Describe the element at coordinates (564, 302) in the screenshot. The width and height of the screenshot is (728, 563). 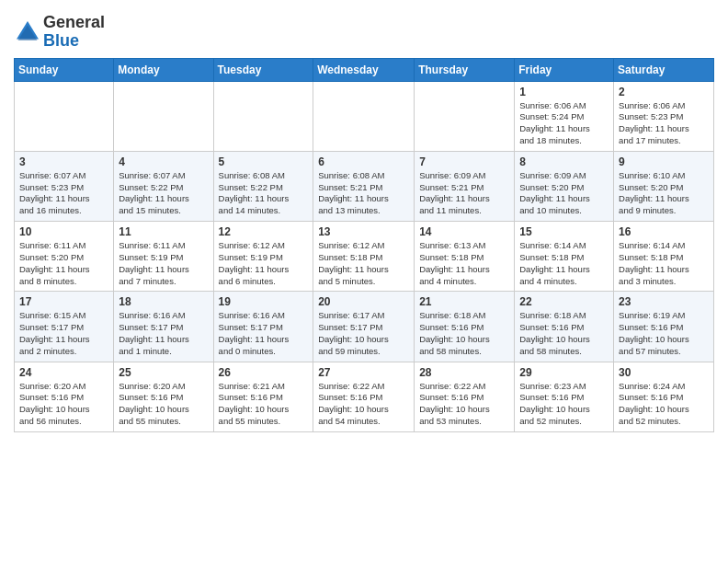
I see `day-number: 22` at that location.